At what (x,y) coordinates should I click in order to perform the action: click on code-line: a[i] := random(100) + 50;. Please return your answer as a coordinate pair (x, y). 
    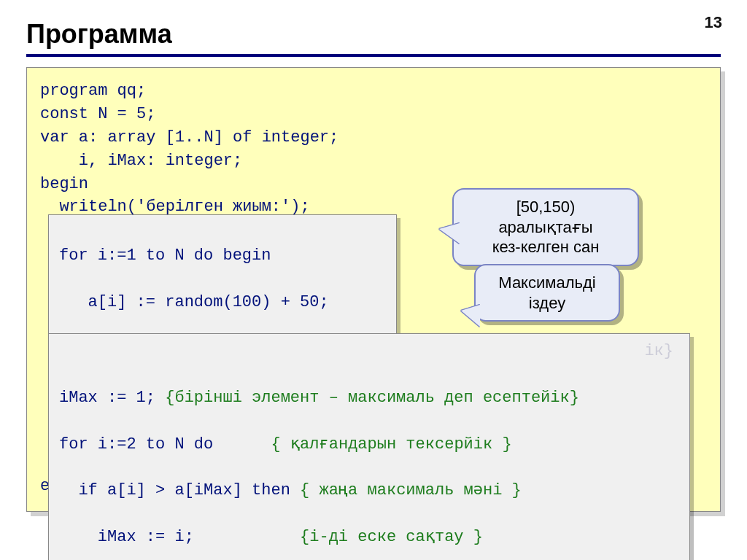
    Looking at the image, I should click on (222, 303).